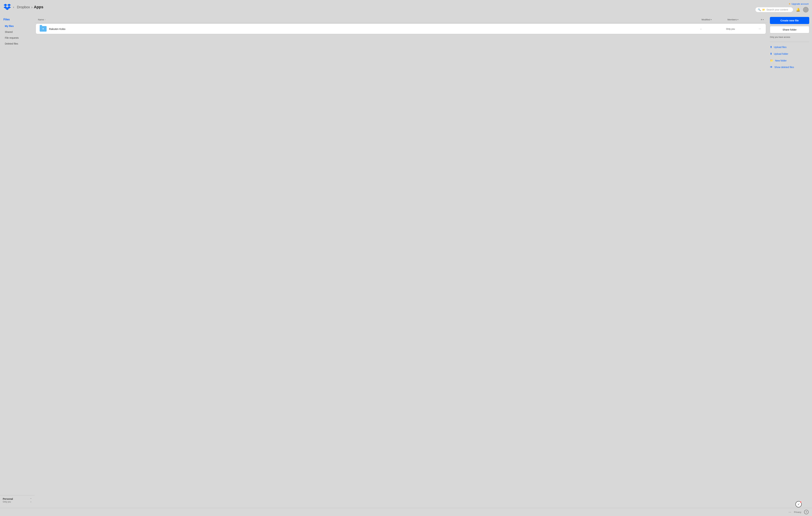 This screenshot has width=812, height=516. I want to click on table-row: ✦ Rakuten Kobo -- Only you ···, so click(401, 29).